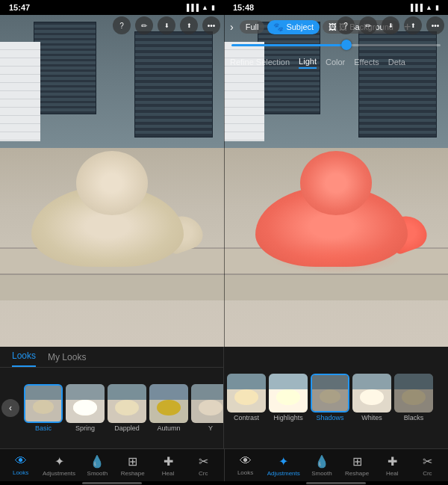 This screenshot has height=485, width=448. I want to click on adj-dog-whites, so click(372, 398).